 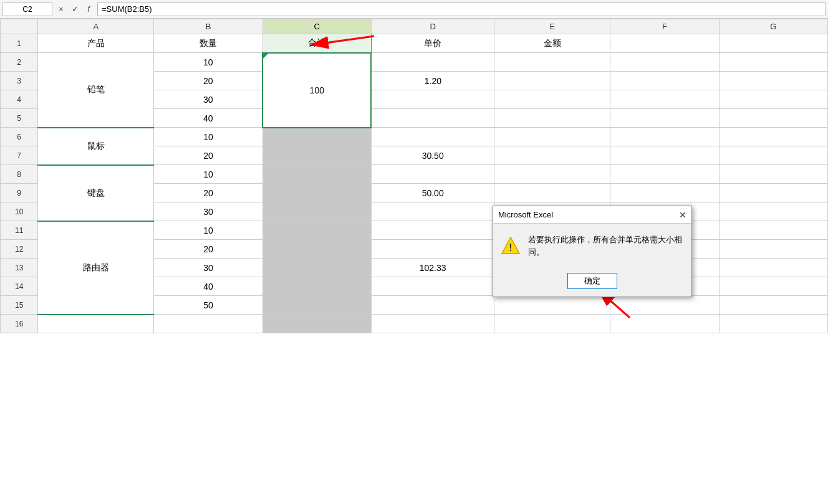 I want to click on cell-g1, so click(x=773, y=44).